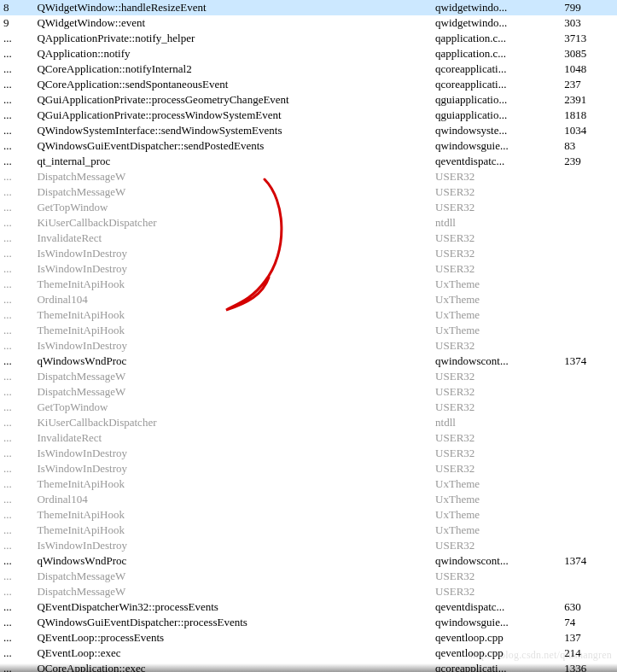 This screenshot has height=672, width=617. I want to click on frame-function: QEventLoop::exec, so click(232, 653).